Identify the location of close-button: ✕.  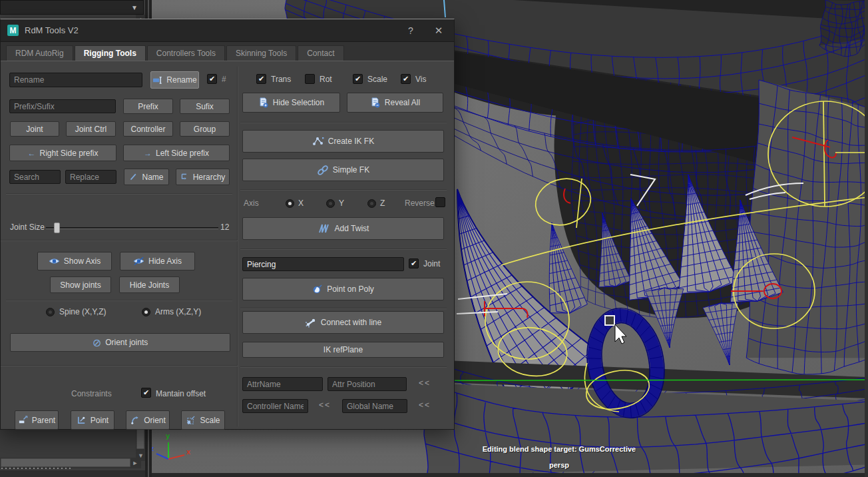
(439, 31).